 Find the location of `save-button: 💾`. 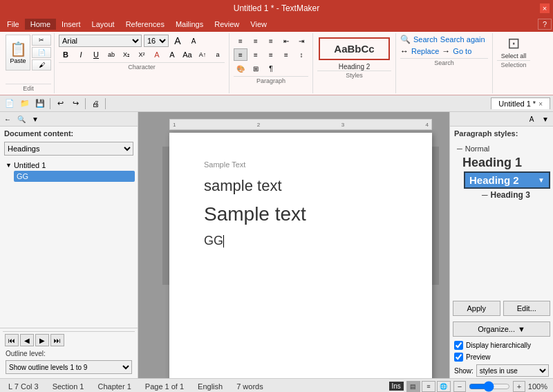

save-button: 💾 is located at coordinates (40, 104).